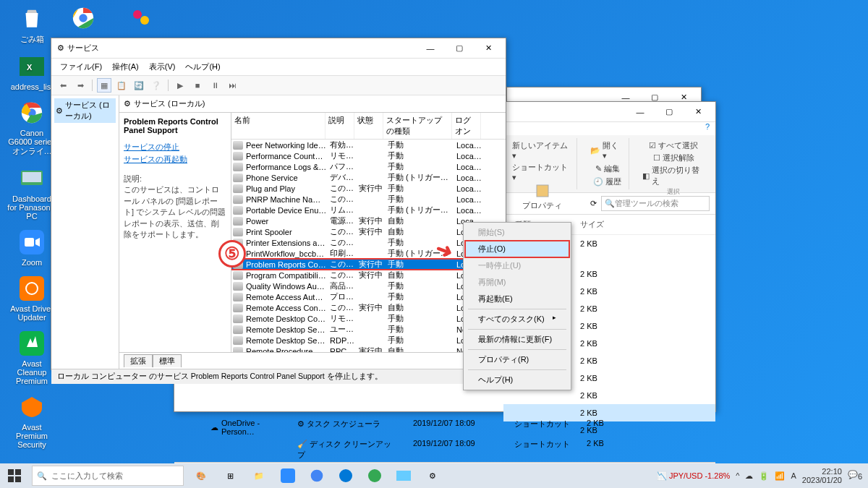  What do you see at coordinates (674, 176) in the screenshot?
I see `ribbon-selinv: ◧ 選択の切り替え` at bounding box center [674, 176].